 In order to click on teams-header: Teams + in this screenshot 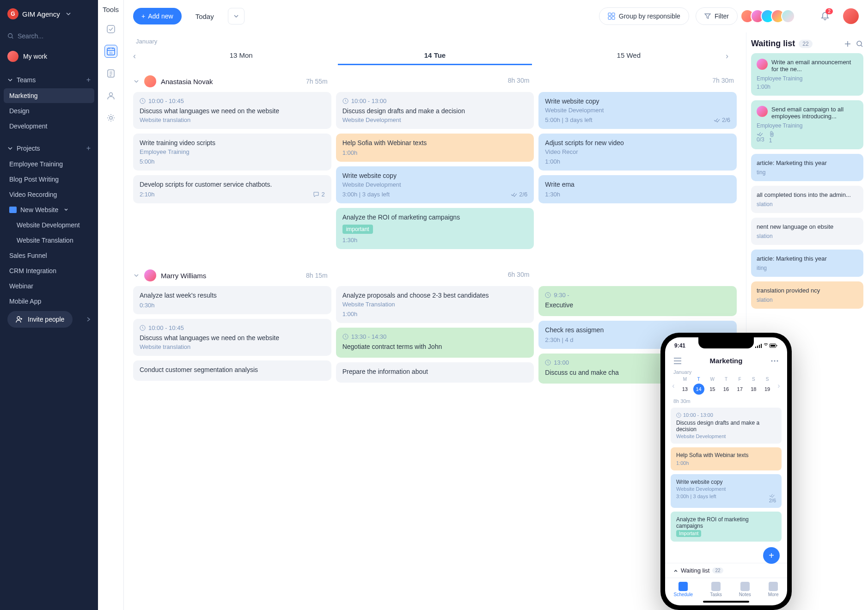, I will do `click(49, 80)`.